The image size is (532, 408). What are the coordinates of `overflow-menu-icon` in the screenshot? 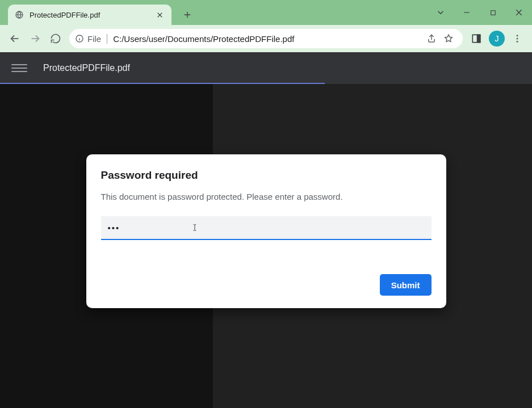 It's located at (517, 39).